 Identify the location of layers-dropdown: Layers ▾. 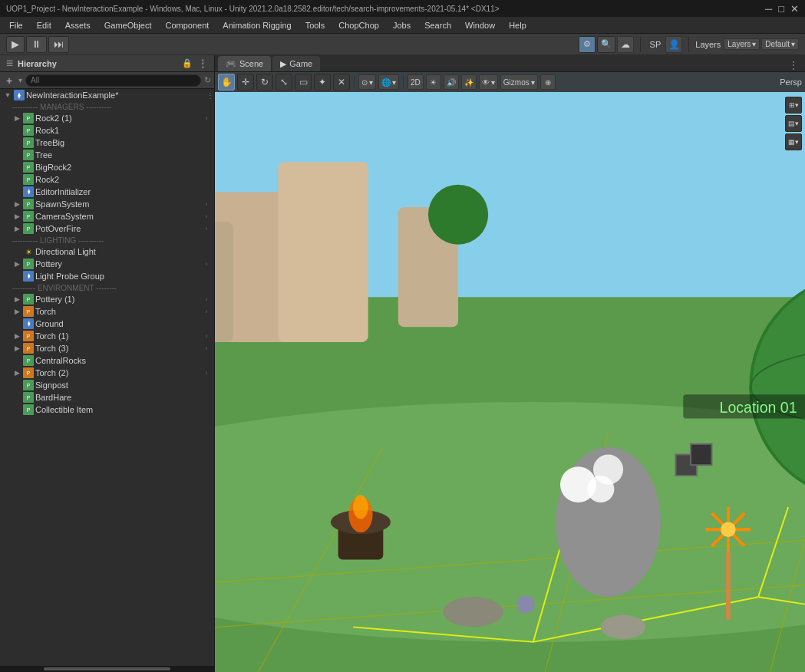
(741, 44).